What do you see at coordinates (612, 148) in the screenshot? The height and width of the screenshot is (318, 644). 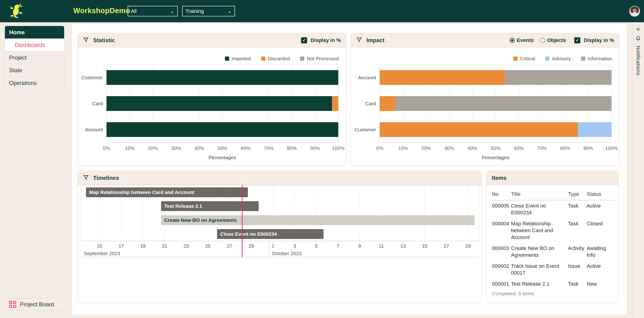 I see `x-tick-label: 100%` at bounding box center [612, 148].